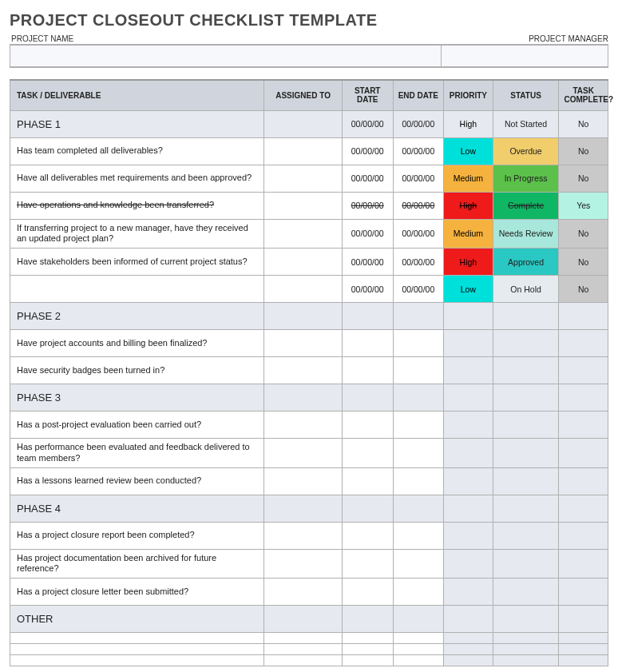  What do you see at coordinates (137, 262) in the screenshot?
I see `task-cell: Have stakeholders been informed of curre…` at bounding box center [137, 262].